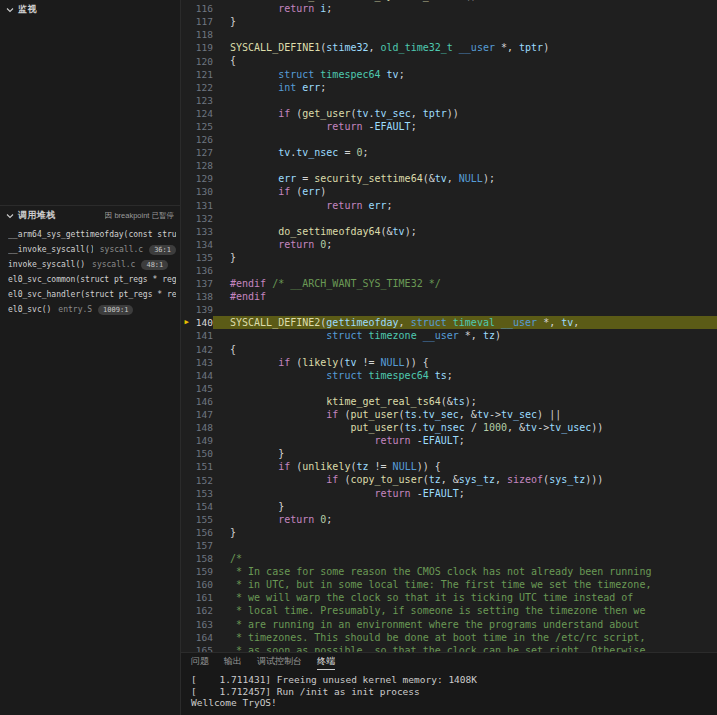 The image size is (717, 715). I want to click on code-line: 129 err = security_settime64(&tv, NULL);, so click(449, 178).